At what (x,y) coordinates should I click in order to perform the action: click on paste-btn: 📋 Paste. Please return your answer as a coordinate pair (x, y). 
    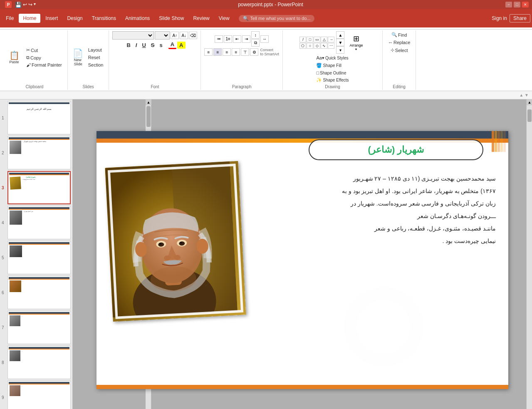
    Looking at the image, I should click on (14, 57).